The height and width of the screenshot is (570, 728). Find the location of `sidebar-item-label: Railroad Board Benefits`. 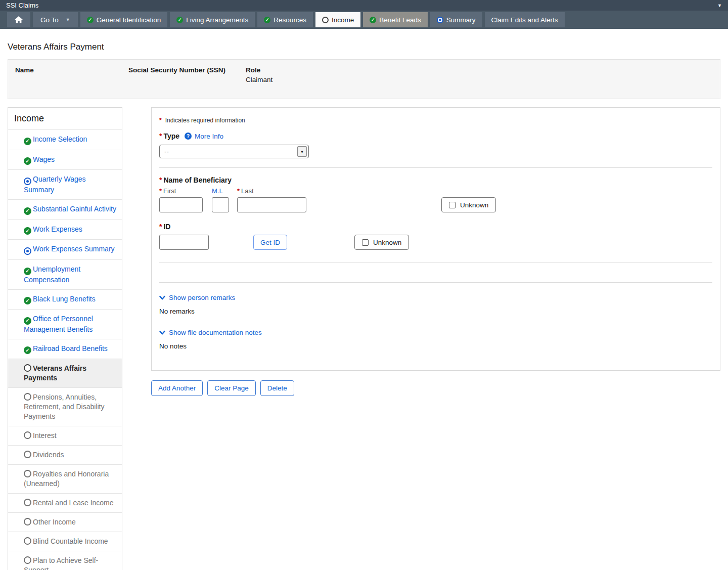

sidebar-item-label: Railroad Board Benefits is located at coordinates (70, 348).